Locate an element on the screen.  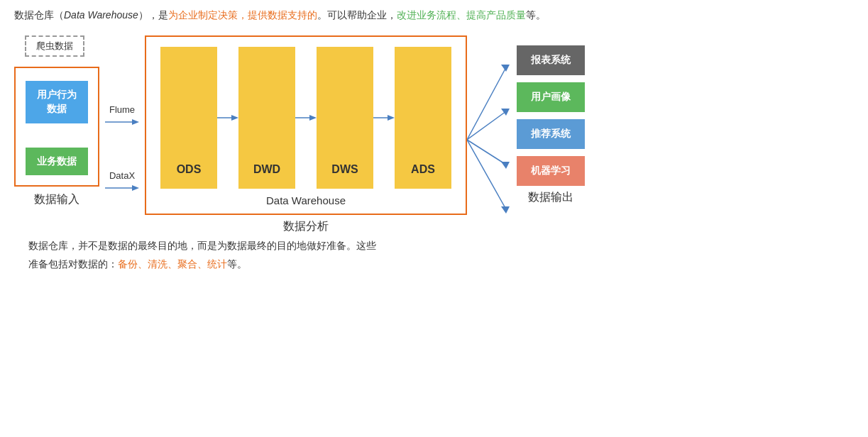
output-section-label: 数据输出 is located at coordinates (551, 197).